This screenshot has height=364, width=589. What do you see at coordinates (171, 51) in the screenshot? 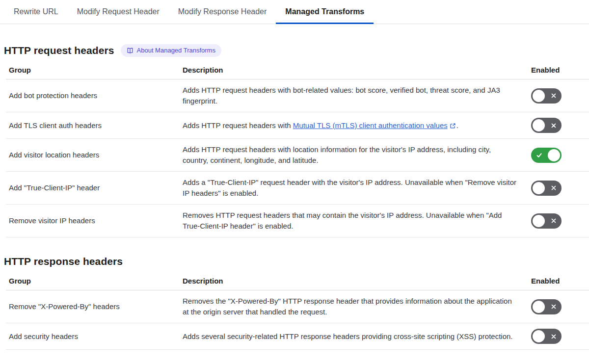
I see `about-managed-transforms-badge: About Managed Transforms` at bounding box center [171, 51].